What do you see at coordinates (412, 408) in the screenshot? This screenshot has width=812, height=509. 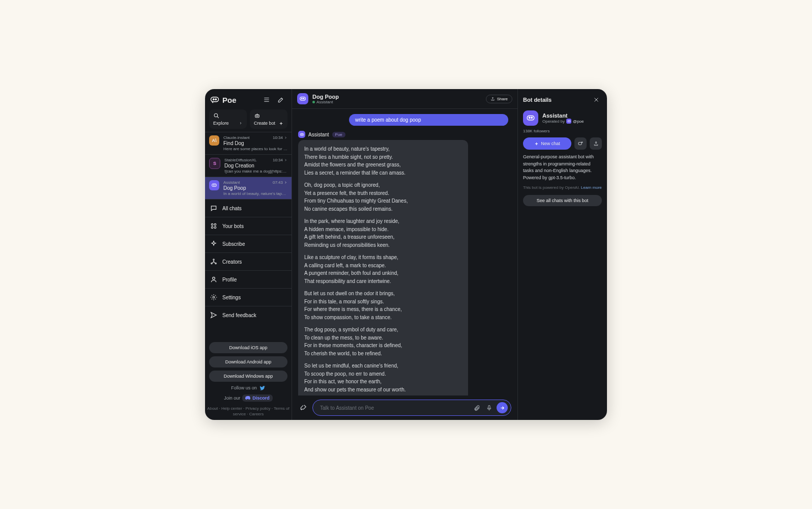 I see `message-input-wrap` at bounding box center [412, 408].